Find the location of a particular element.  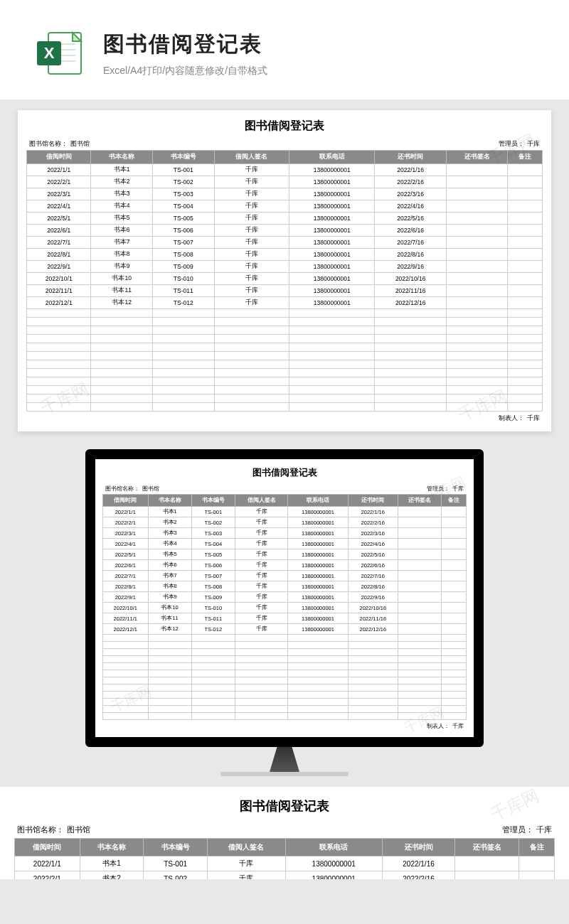

manager-label: 管理员： is located at coordinates (511, 144).